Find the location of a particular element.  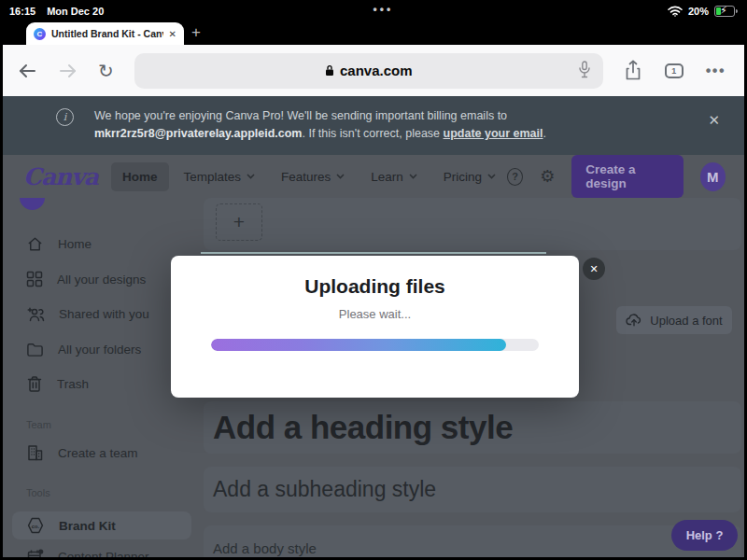

safari-toolbar: ↻ canva.com 1 ••• is located at coordinates (374, 71).